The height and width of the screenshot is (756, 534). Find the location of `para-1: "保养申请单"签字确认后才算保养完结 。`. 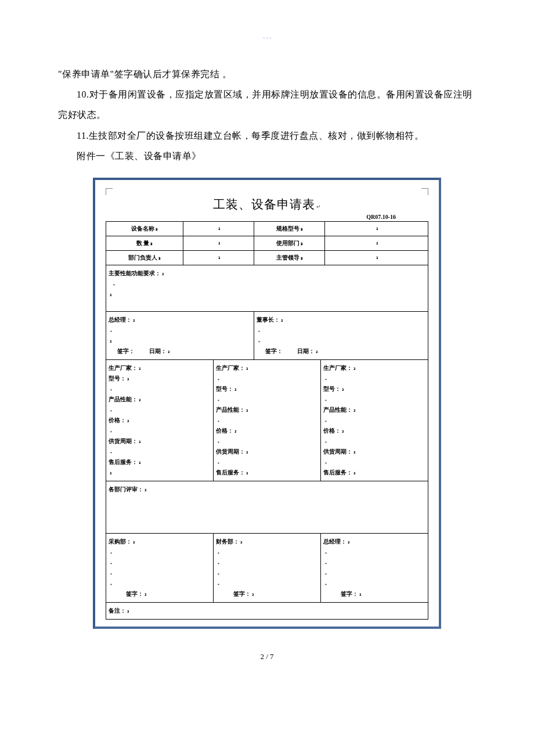

para-1: "保养申请单"签字确认后才算保养完结 。 is located at coordinates (267, 74).